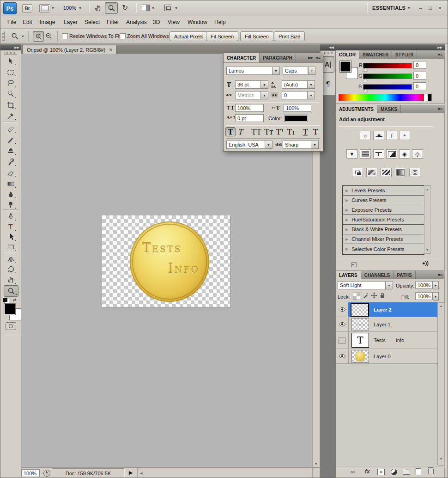  What do you see at coordinates (12, 22) in the screenshot?
I see `menu-file: File` at bounding box center [12, 22].